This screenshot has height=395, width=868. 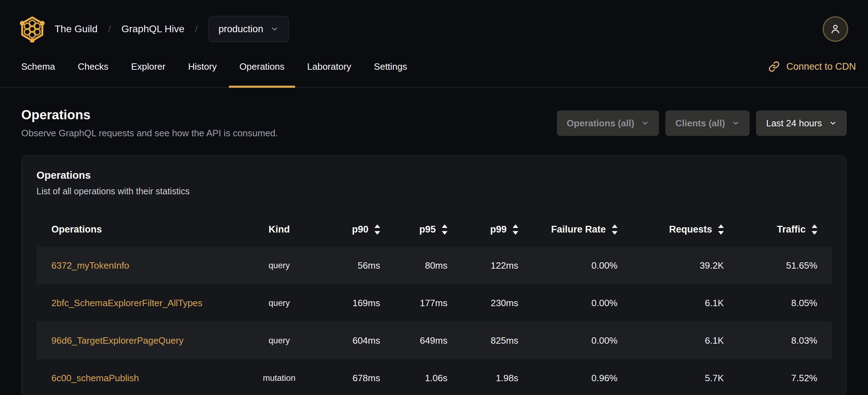 I want to click on traffic-cell: 8.05%, so click(x=778, y=303).